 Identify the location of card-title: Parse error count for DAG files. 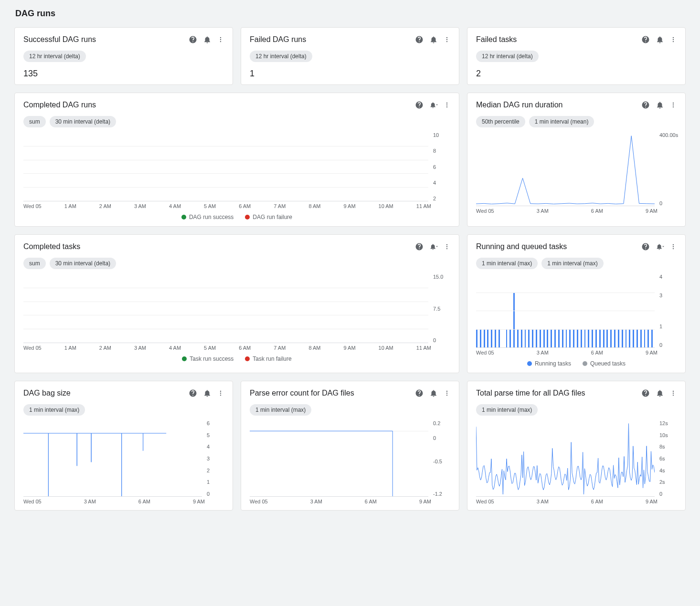
(302, 393).